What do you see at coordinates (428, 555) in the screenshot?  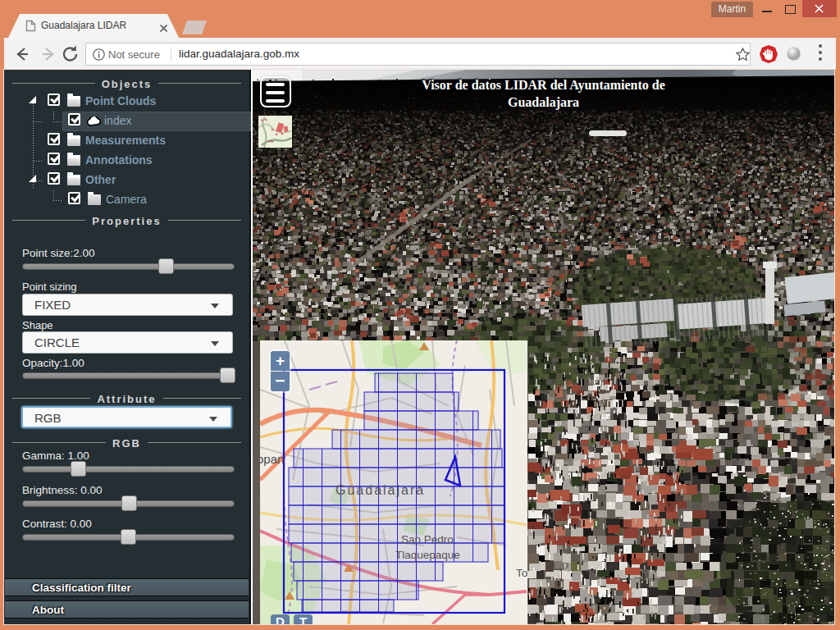 I see `svg-text: Tlaquepaque` at bounding box center [428, 555].